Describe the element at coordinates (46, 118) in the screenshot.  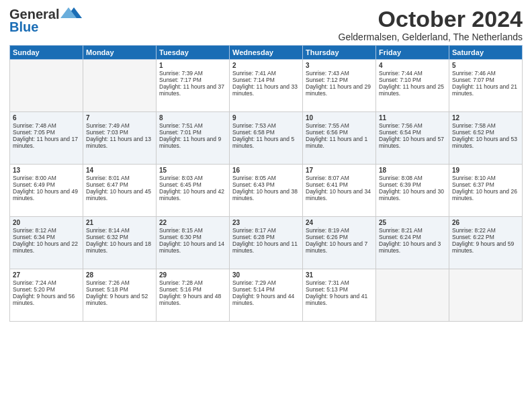
I see `day-number: 6` at that location.